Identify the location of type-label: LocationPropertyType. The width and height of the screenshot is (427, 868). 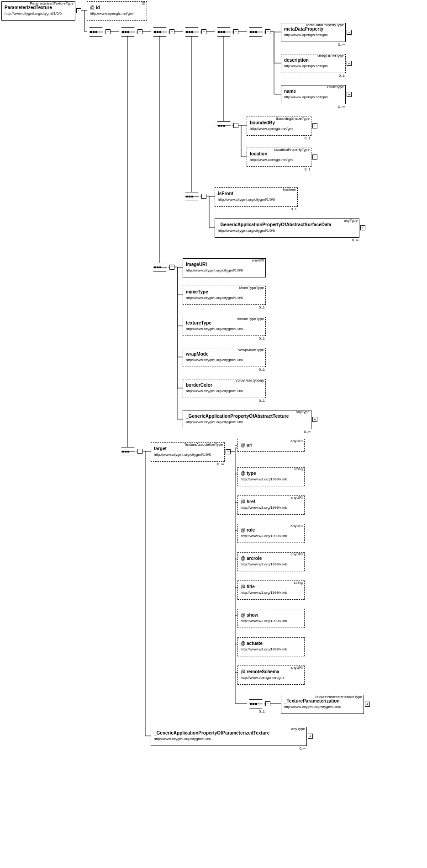
(292, 150).